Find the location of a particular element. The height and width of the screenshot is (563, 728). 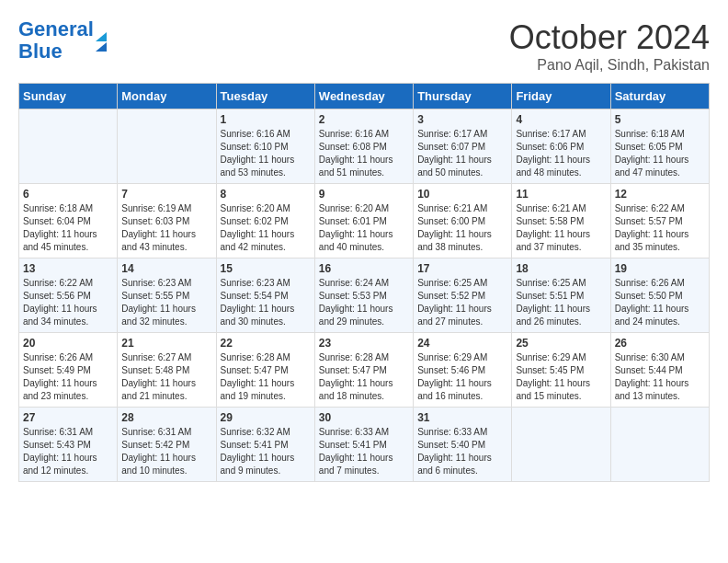

weekday-header-thursday: Thursday is located at coordinates (463, 97).